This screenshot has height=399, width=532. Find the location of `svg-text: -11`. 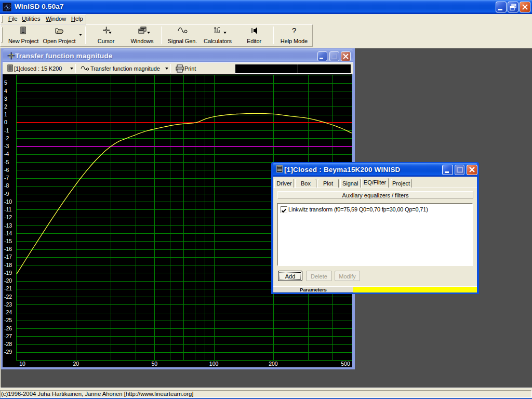

svg-text: -11 is located at coordinates (8, 209).